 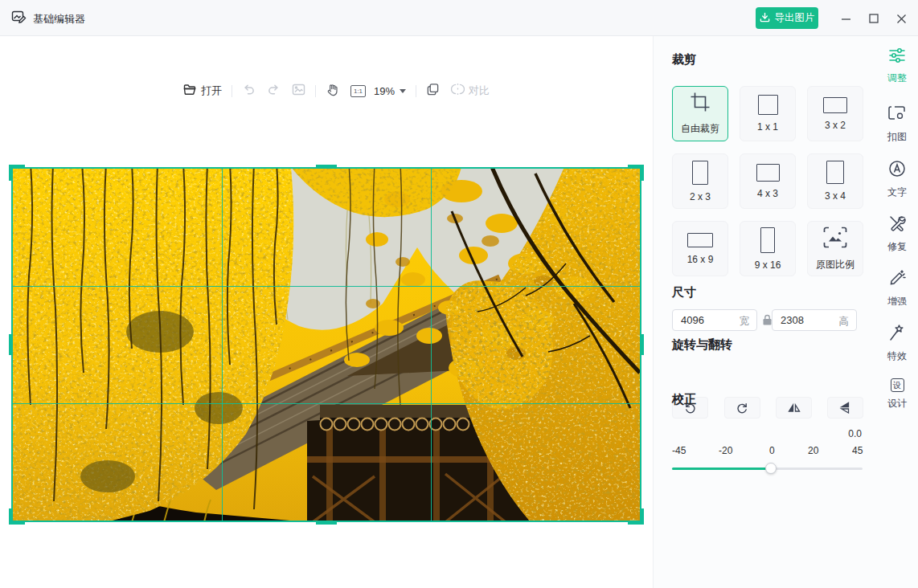 What do you see at coordinates (897, 386) in the screenshot?
I see `design-icon: 设` at bounding box center [897, 386].